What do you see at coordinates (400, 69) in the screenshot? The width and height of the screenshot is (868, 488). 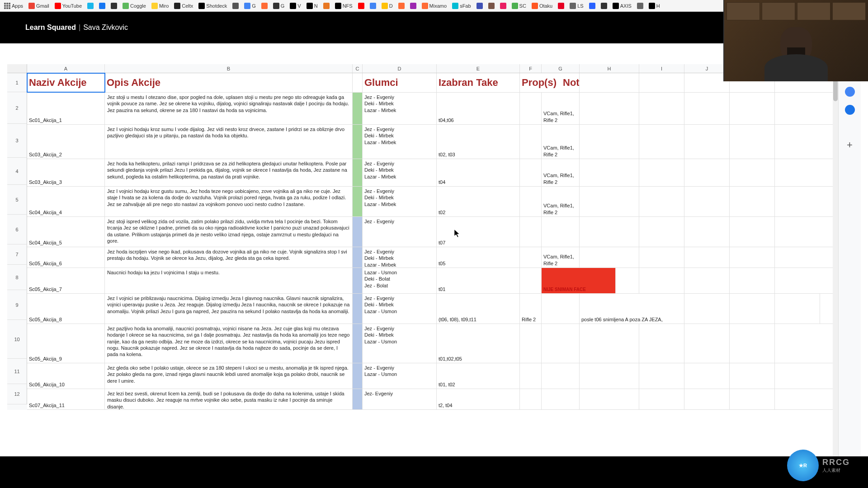 I see `col-header-D: D` at bounding box center [400, 69].